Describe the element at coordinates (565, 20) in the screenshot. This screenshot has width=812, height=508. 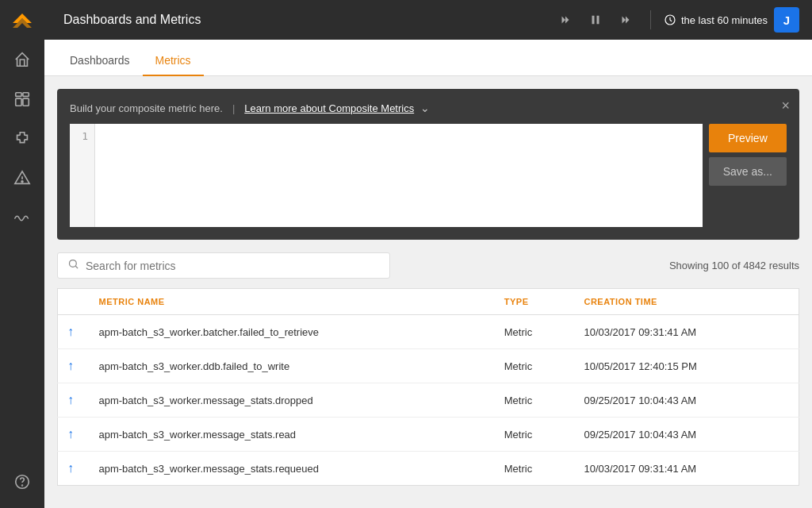
I see `rewind-button` at that location.